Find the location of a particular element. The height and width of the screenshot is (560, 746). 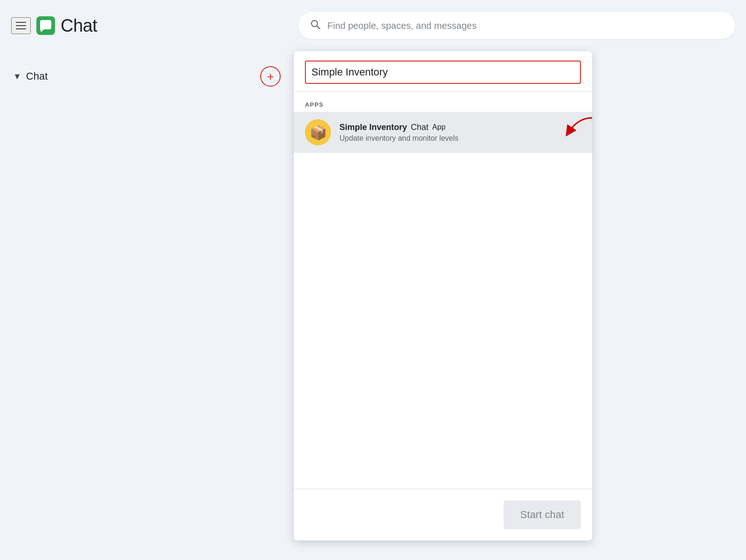

app-title: Chat is located at coordinates (79, 26).